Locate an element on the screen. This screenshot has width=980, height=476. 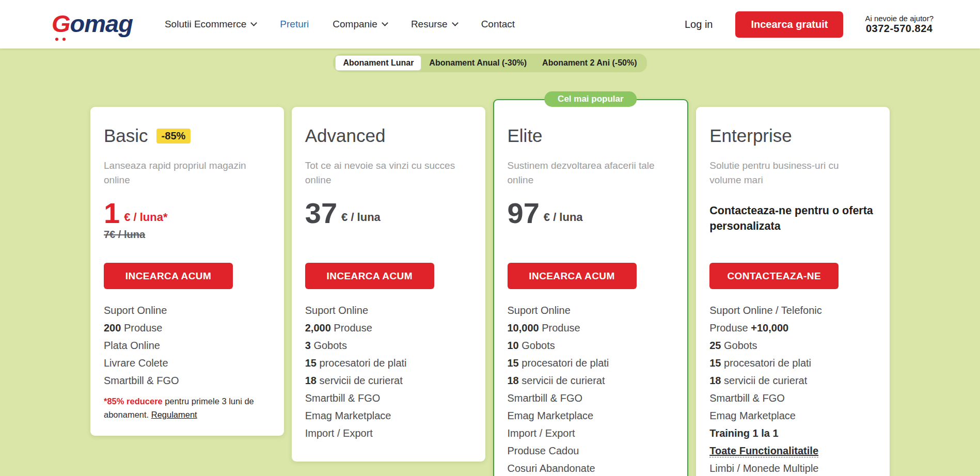
feature-item: Produse Cadou is located at coordinates (591, 451).